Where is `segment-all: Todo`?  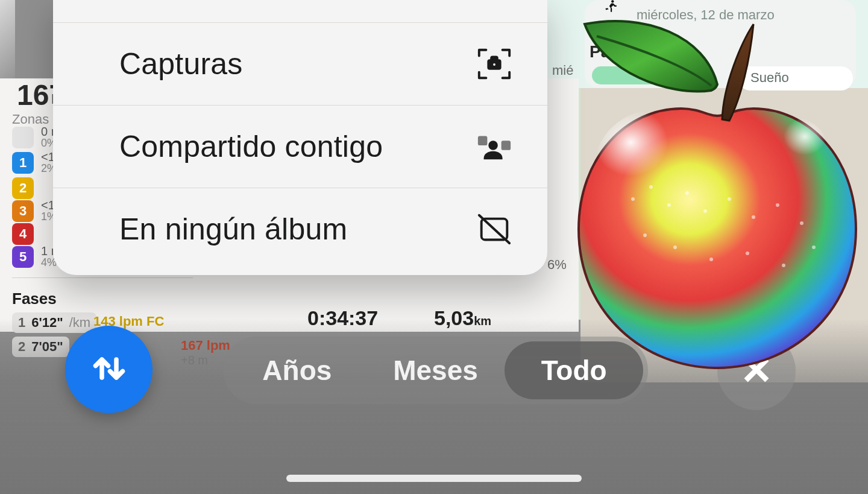 segment-all: Todo is located at coordinates (574, 370).